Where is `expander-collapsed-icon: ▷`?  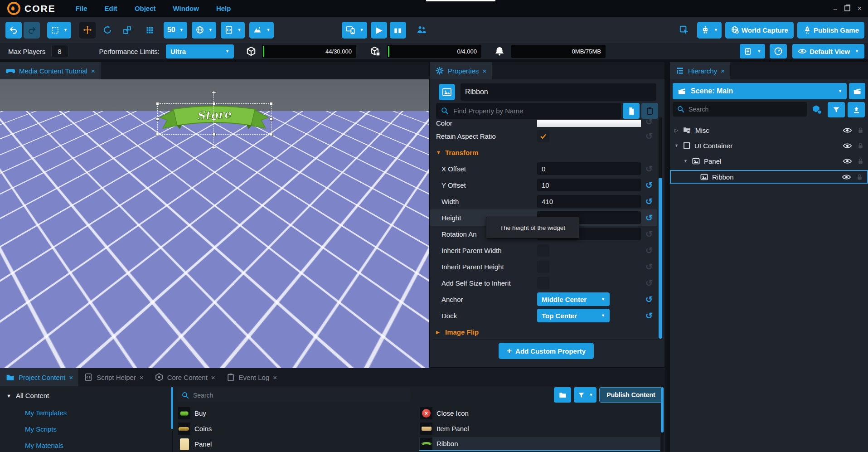 expander-collapsed-icon: ▷ is located at coordinates (678, 131).